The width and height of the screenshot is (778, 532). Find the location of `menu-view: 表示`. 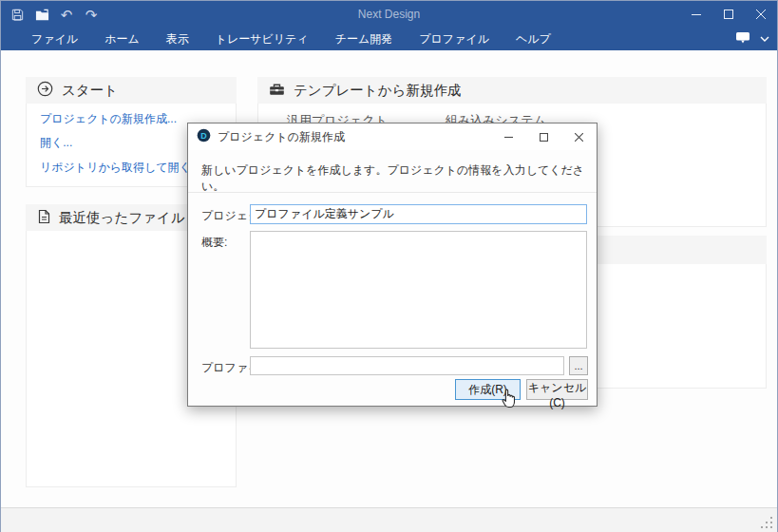

menu-view: 表示 is located at coordinates (178, 40).